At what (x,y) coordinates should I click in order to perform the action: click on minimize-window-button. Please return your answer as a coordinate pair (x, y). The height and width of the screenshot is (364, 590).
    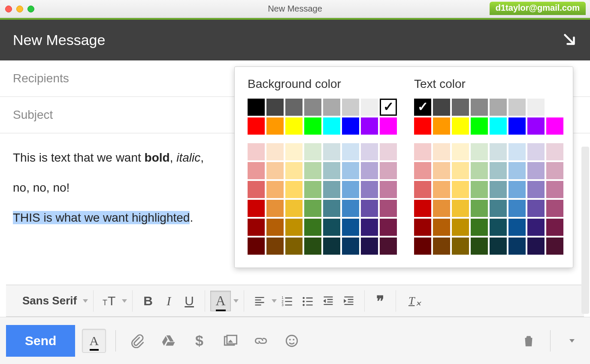
    Looking at the image, I should click on (20, 9).